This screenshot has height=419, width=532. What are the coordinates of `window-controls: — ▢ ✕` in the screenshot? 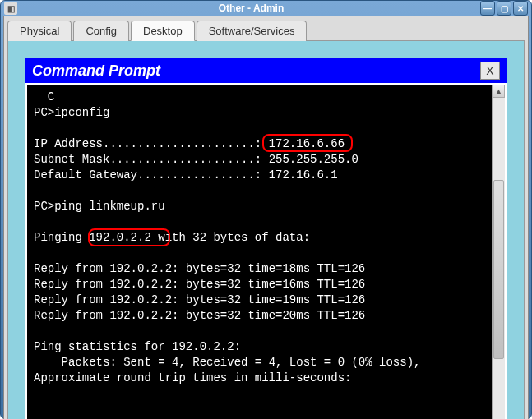 It's located at (504, 8).